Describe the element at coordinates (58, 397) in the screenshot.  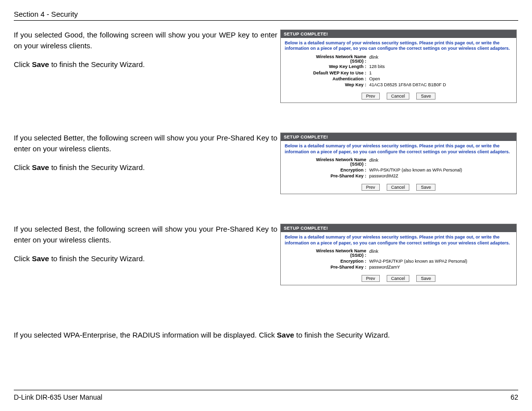
I see `footer-left: D-Link DIR-635 User Manual` at that location.